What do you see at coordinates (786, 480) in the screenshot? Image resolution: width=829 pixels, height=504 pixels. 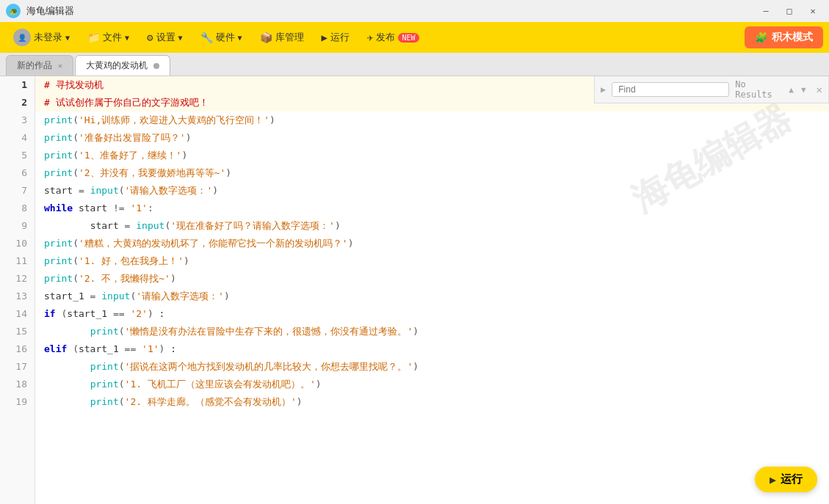 I see `run-fab-button: ▶ 运行` at bounding box center [786, 480].